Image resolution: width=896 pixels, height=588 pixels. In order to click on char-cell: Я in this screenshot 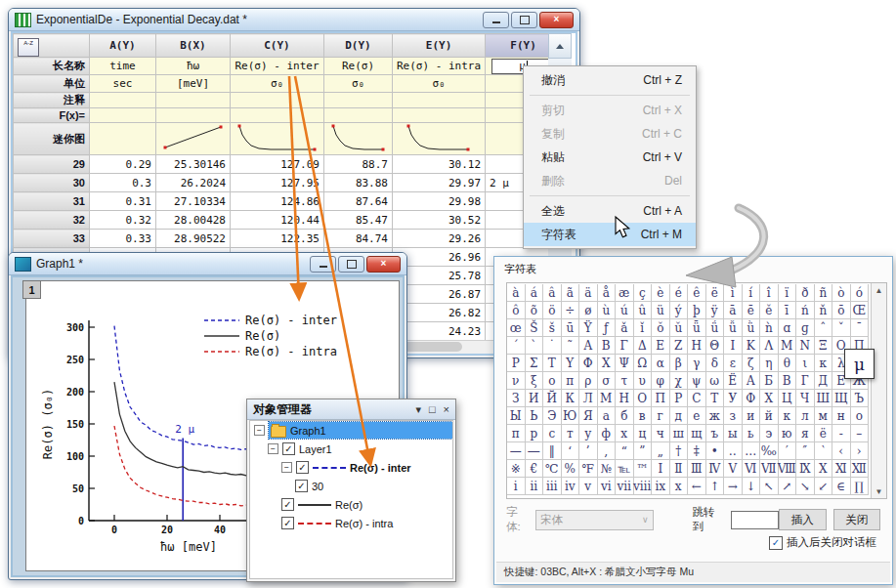, I will do `click(588, 416)`.